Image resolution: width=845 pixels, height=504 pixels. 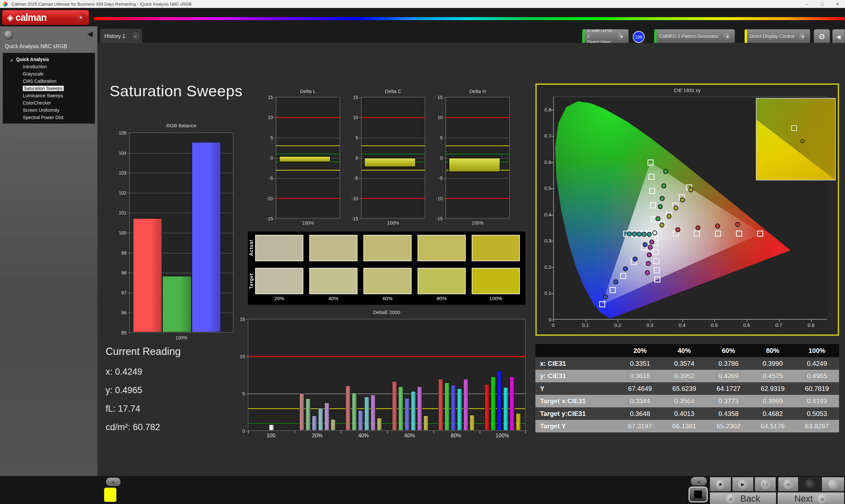 What do you see at coordinates (90, 34) in the screenshot?
I see `sidebar-collapse-icon: ◀` at bounding box center [90, 34].